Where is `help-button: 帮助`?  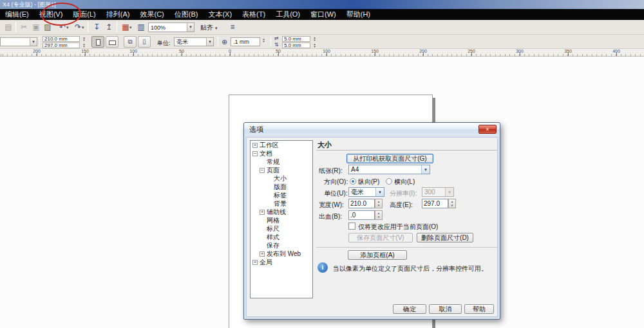
help-button: 帮助 is located at coordinates (479, 309).